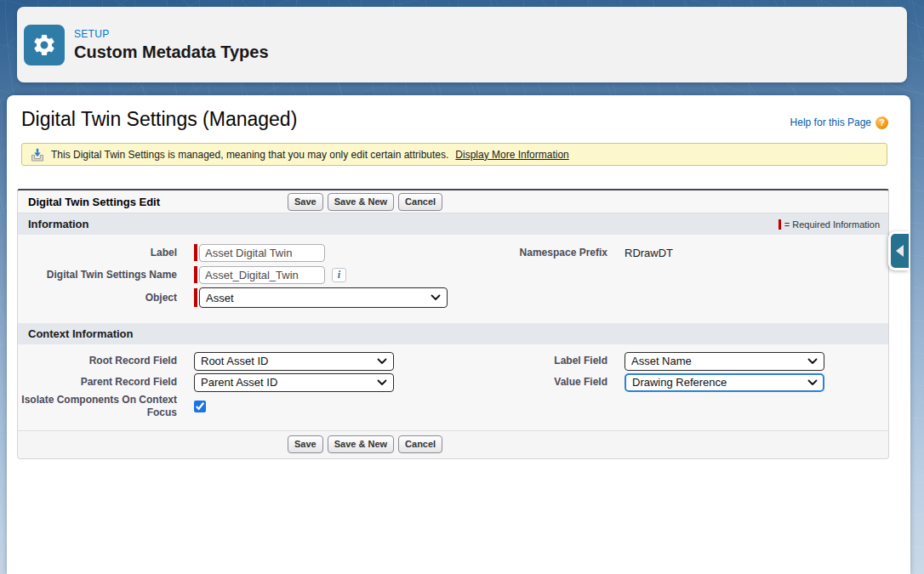 This screenshot has width=924, height=574. I want to click on chevron-left-icon, so click(900, 251).